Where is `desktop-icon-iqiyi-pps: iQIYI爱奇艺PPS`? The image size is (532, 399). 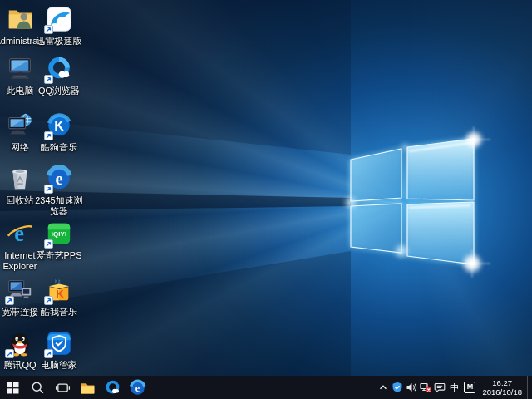
desktop-icon-iqiyi-pps: iQIYI爱奇艺PPS is located at coordinates (59, 240).